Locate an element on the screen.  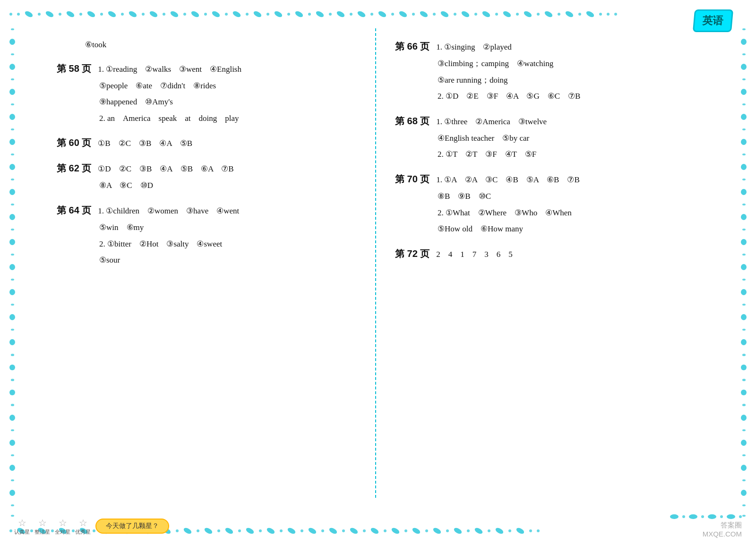
page-66-entry: 第 66 页 1. ①singing ②played ③climbing；cam… is located at coordinates (547, 71).